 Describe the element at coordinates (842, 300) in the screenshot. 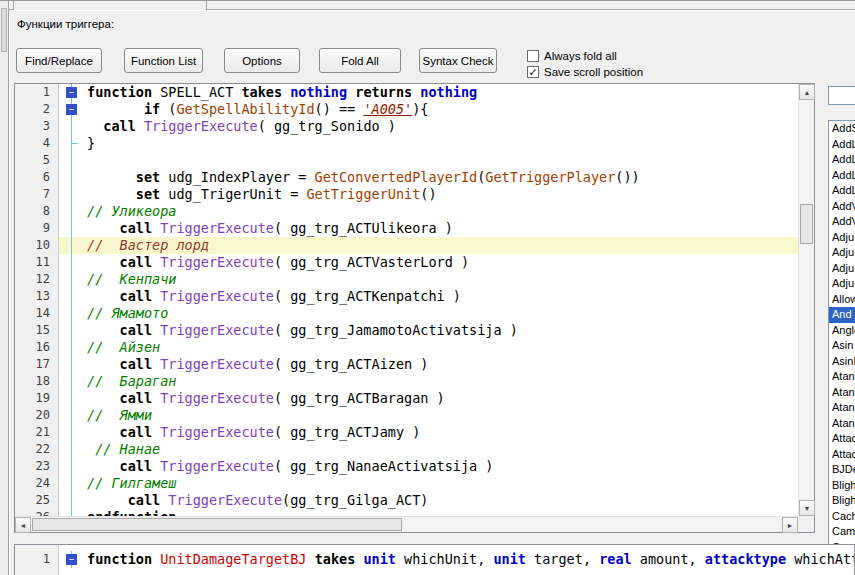

I see `function-list-item: Allow` at that location.